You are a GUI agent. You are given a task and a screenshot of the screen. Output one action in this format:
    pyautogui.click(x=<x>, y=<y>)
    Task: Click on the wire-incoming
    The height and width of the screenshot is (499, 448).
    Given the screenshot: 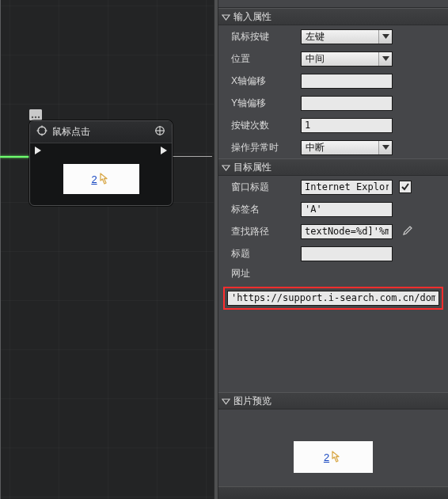 What is the action you would take?
    pyautogui.click(x=17, y=157)
    